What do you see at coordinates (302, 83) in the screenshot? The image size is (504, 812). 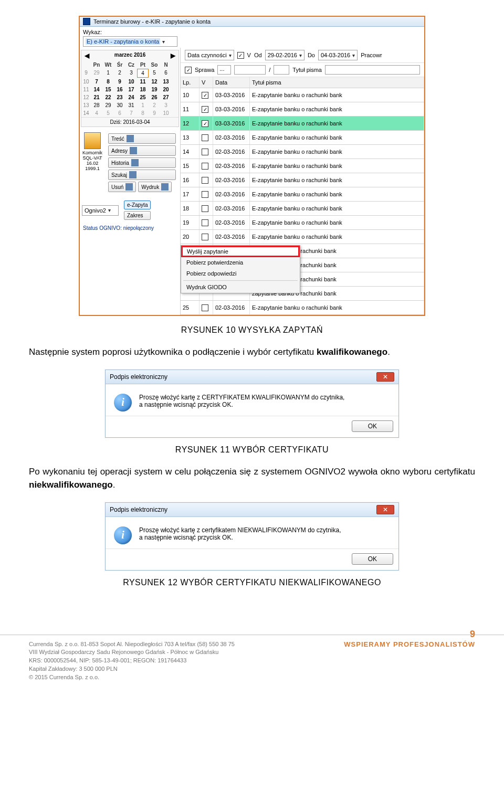 I see `table-header: Lp. V Data Tytuł pisma` at bounding box center [302, 83].